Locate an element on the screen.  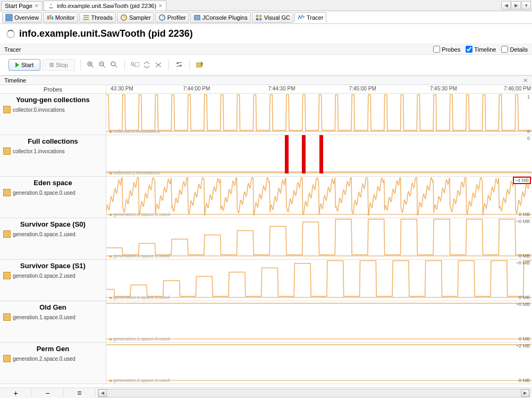
nav-arrows: ◀ ▶ ▾ is located at coordinates (516, 5).